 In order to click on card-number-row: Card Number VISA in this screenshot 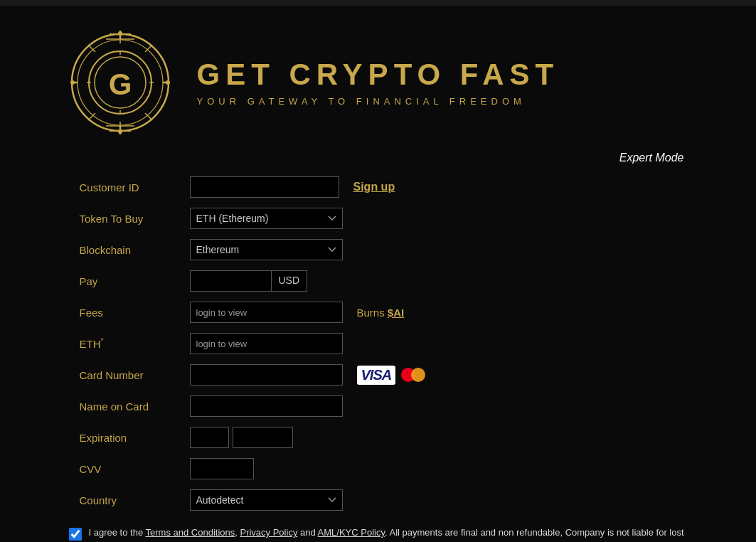, I will do `click(385, 375)`.